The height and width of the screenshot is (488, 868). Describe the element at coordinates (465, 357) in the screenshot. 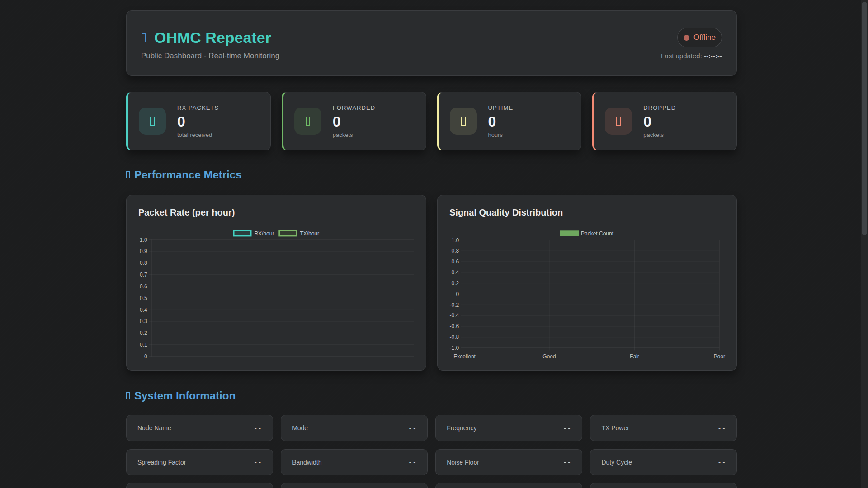

I see `svg-text: Excellent` at that location.